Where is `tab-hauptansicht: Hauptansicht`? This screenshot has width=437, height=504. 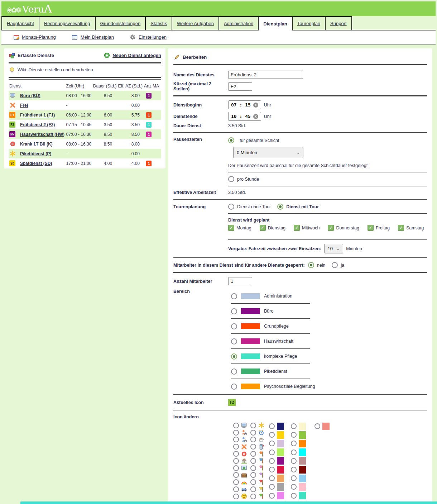
tab-hauptansicht: Hauptansicht is located at coordinates (20, 23).